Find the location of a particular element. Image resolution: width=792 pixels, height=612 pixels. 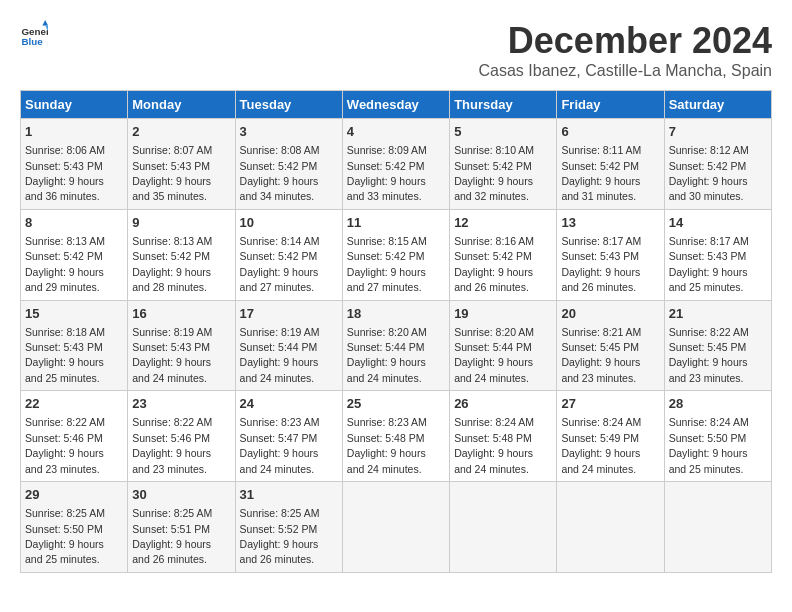

day-info: Sunrise: 8:21 AM Sunset: 5:45 PM Dayligh… is located at coordinates (601, 355).